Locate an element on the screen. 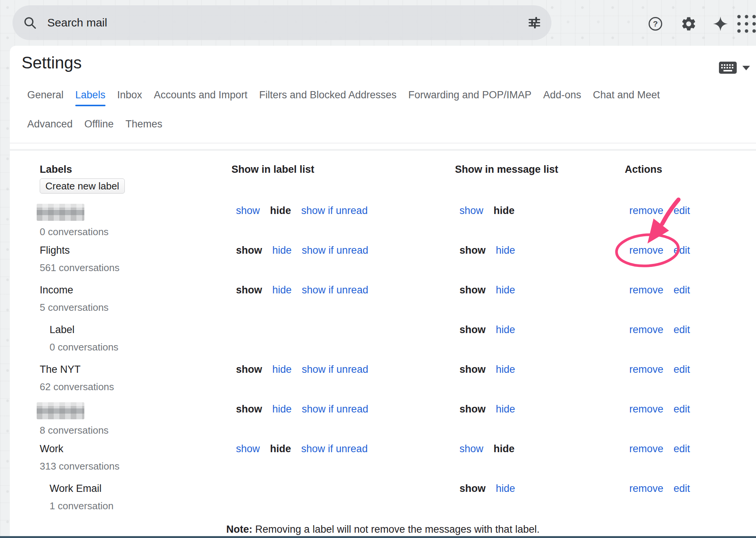 The image size is (756, 538). tab-inbox: Inbox is located at coordinates (130, 98).